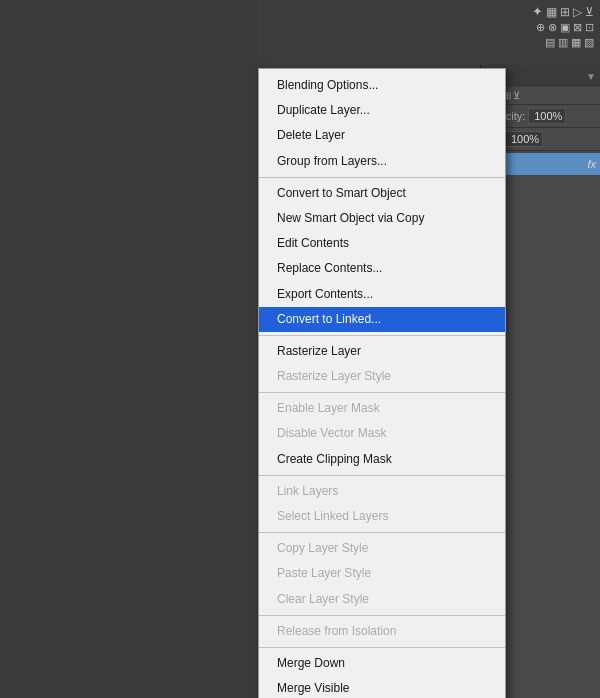 This screenshot has width=600, height=698. What do you see at coordinates (382, 632) in the screenshot?
I see `menu-item-release-from-isolation: Release from Isolation` at bounding box center [382, 632].